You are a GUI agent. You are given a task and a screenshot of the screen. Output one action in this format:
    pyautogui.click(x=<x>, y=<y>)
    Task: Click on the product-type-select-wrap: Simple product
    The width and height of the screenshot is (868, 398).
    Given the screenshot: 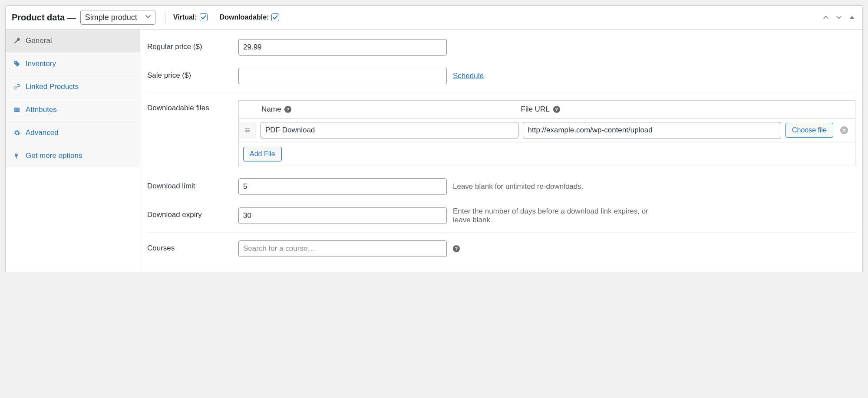 What is the action you would take?
    pyautogui.click(x=118, y=17)
    